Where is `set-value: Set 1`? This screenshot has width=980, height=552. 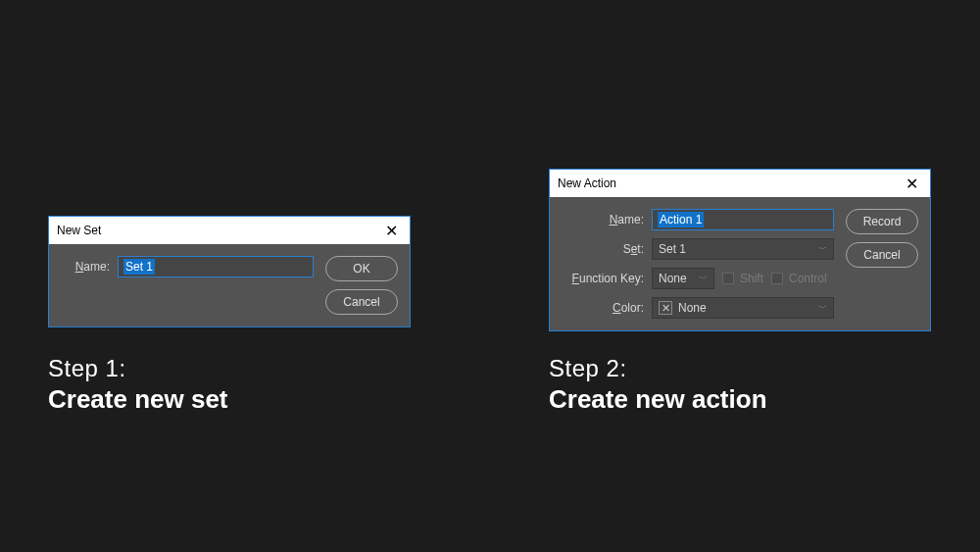 set-value: Set 1 is located at coordinates (672, 249).